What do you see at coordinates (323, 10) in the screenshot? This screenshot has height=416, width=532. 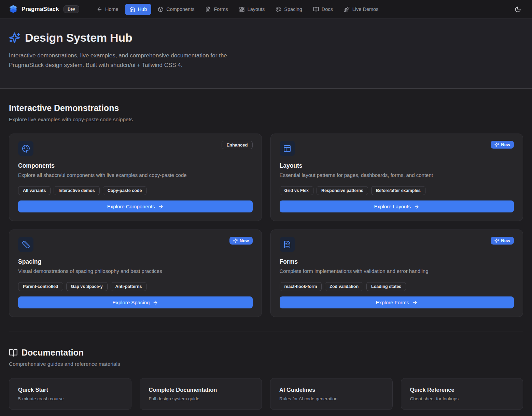 I see `nav-item-docs: Docs` at bounding box center [323, 10].